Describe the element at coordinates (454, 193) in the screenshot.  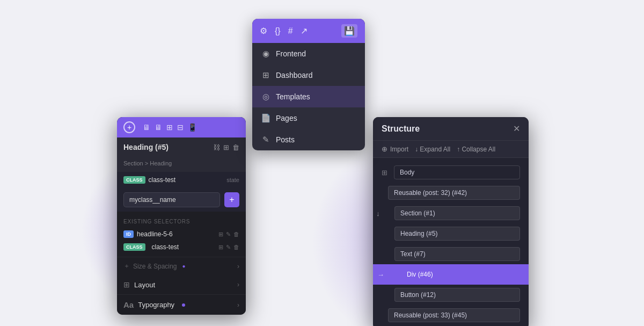
I see `tree-label-reusable-42: Reusable (post: 32) (#42)` at that location.